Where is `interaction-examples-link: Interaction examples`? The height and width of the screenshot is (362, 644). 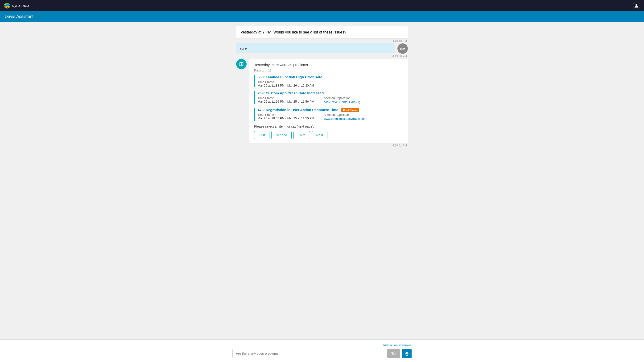
interaction-examples-link: Interaction examples is located at coordinates (322, 345).